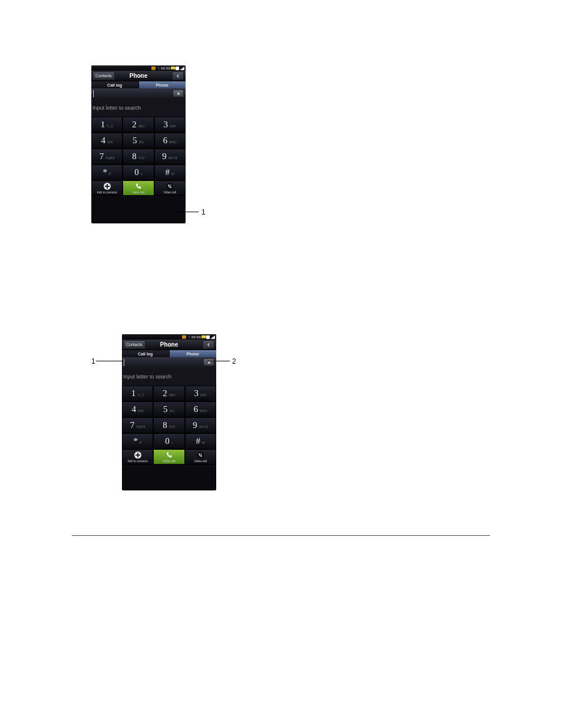 The height and width of the screenshot is (728, 562). Describe the element at coordinates (281, 535) in the screenshot. I see `horizontal-rule` at that location.